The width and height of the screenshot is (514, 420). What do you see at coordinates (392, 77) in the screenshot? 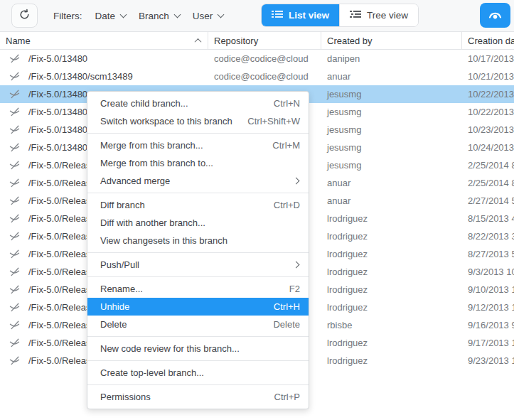
I see `created-by-cell: anuar` at bounding box center [392, 77].